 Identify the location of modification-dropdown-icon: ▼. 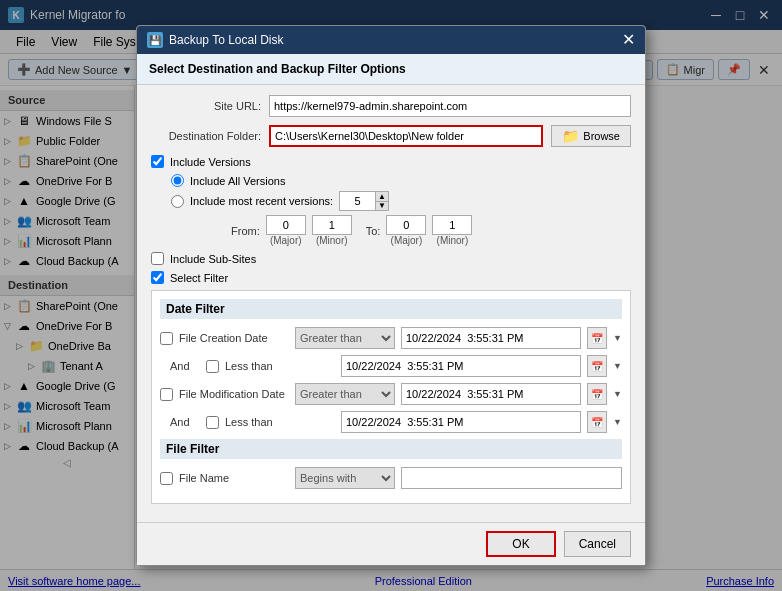
(618, 394).